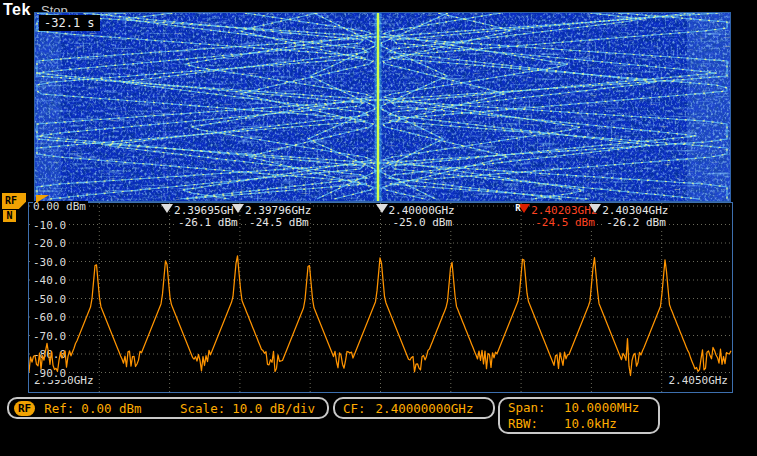 This screenshot has height=456, width=757. What do you see at coordinates (425, 408) in the screenshot?
I see `cf-value: 2.40000000GHz` at bounding box center [425, 408].